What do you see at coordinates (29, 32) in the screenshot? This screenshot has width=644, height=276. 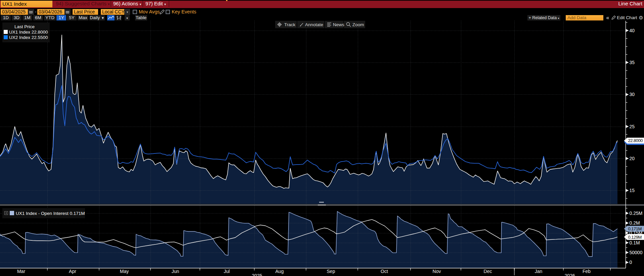 I see `svg-text: UX1 Index 22.8000` at bounding box center [29, 32].